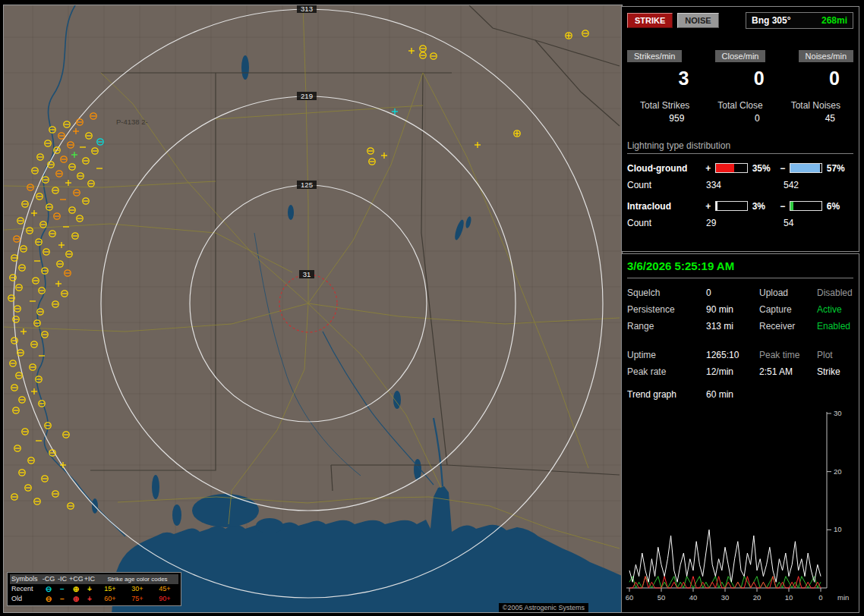 This screenshot has height=616, width=864. Describe the element at coordinates (733, 310) in the screenshot. I see `persistence-value: 90 min` at that location.